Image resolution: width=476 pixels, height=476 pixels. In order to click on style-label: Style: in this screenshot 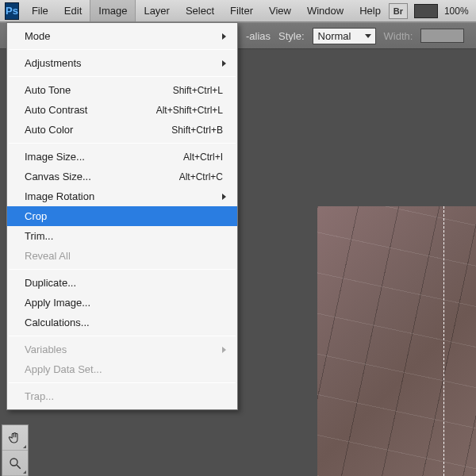, I will do `click(292, 36)`.